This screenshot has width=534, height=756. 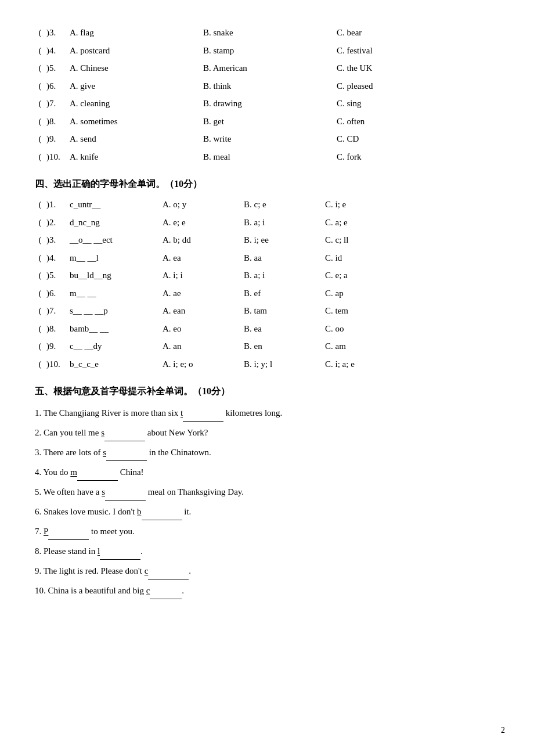 I want to click on q3-3: ( )3. A. flag B. snake C. bear, so click(x=267, y=33).